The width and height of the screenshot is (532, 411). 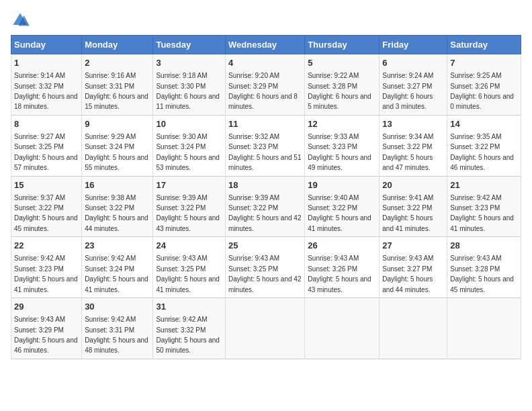 What do you see at coordinates (343, 267) in the screenshot?
I see `calendar-day-cell: 26 Sunrise: 9:43 AMSunset: 3:26 PMDaylig…` at bounding box center [343, 267].